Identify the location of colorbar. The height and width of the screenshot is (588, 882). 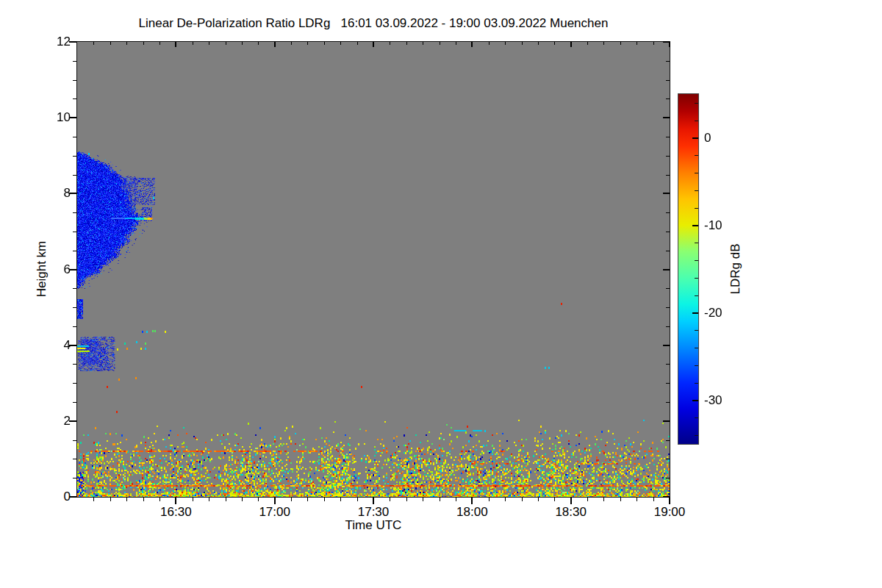
(688, 269).